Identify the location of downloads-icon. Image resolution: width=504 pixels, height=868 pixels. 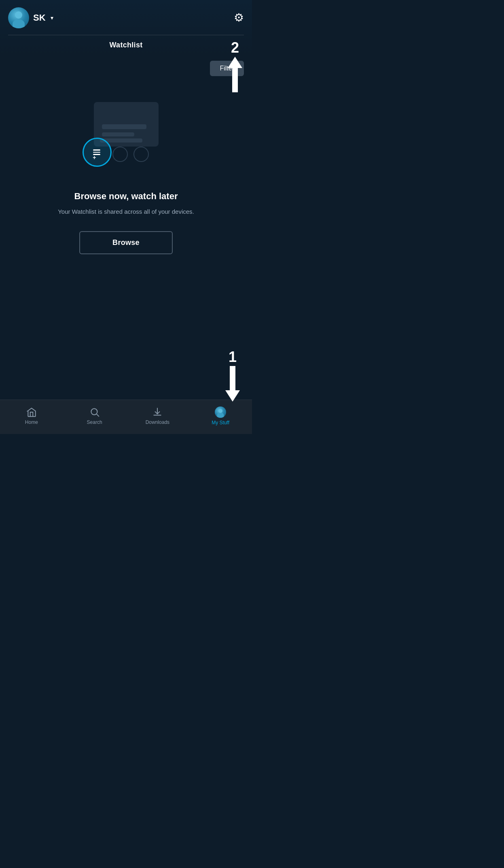
(157, 412).